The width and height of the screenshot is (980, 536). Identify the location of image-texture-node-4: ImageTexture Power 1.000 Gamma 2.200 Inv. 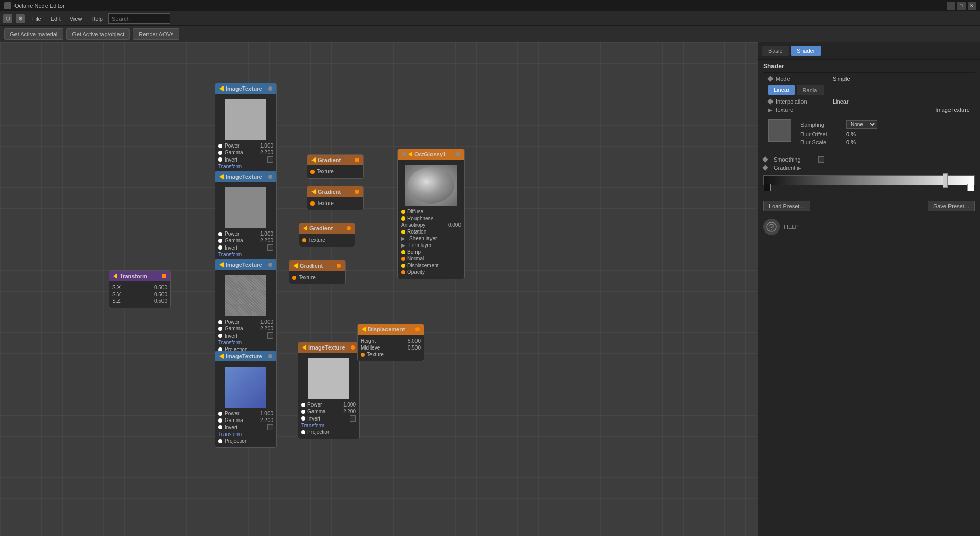
(246, 399).